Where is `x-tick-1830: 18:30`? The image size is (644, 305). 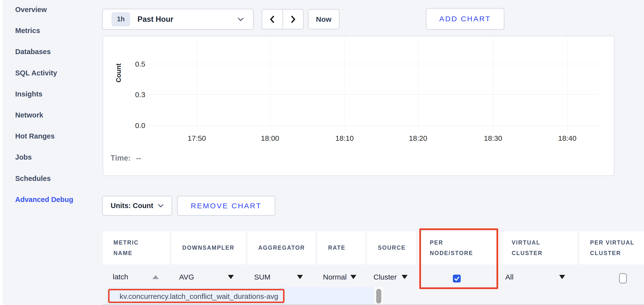
x-tick-1830: 18:30 is located at coordinates (493, 138).